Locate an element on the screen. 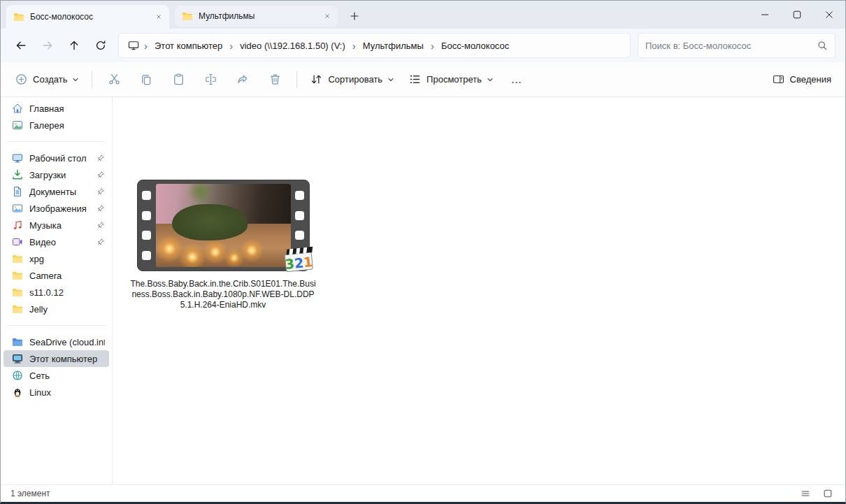 Image resolution: width=846 pixels, height=504 pixels. status-thumbnail-view-button is located at coordinates (828, 494).